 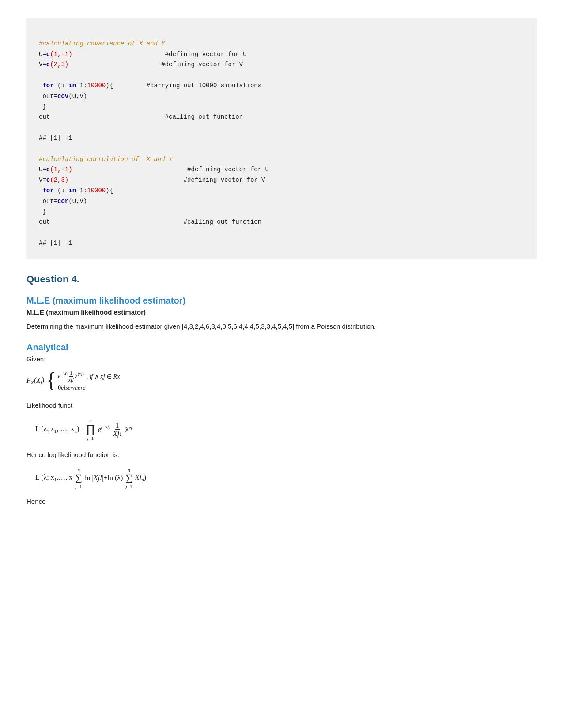 What do you see at coordinates (90, 430) in the screenshot?
I see `product-limits: n ∏ j=1` at bounding box center [90, 430].